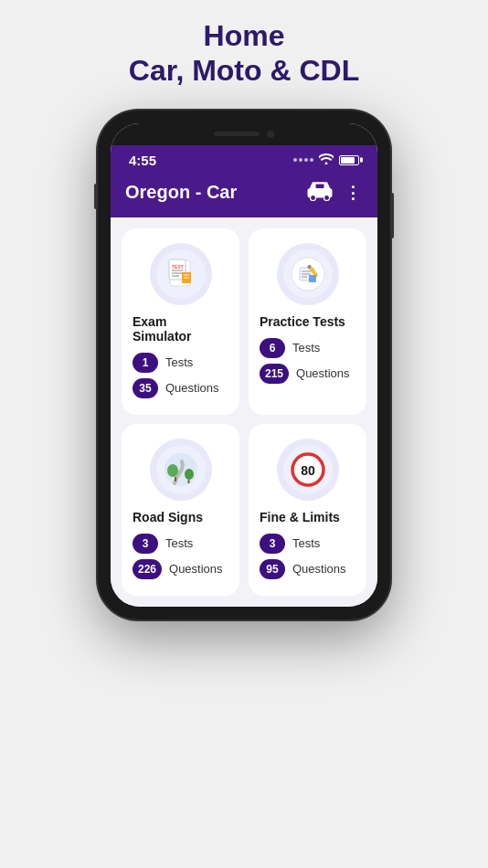 This screenshot has width=488, height=868. What do you see at coordinates (181, 322) in the screenshot?
I see `exam-simulator-card: TEST Exam Simulator 1` at bounding box center [181, 322].